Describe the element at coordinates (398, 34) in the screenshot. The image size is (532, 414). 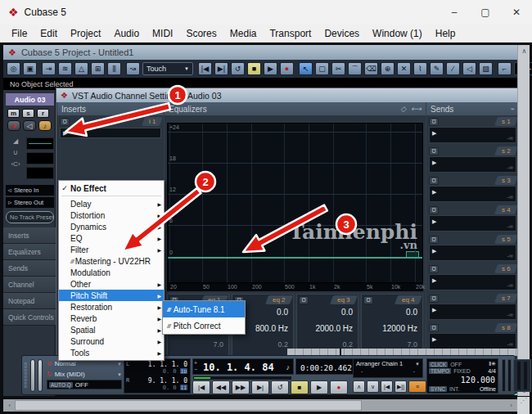
I see `menu-window-1-: Window (1)` at that location.